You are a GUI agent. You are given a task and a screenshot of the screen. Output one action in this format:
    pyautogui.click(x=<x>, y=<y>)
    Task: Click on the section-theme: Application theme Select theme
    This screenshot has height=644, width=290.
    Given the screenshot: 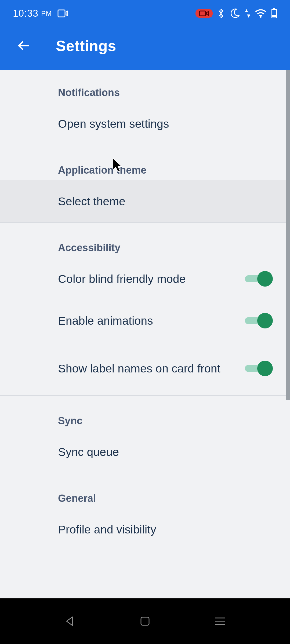 What is the action you would take?
    pyautogui.click(x=145, y=184)
    